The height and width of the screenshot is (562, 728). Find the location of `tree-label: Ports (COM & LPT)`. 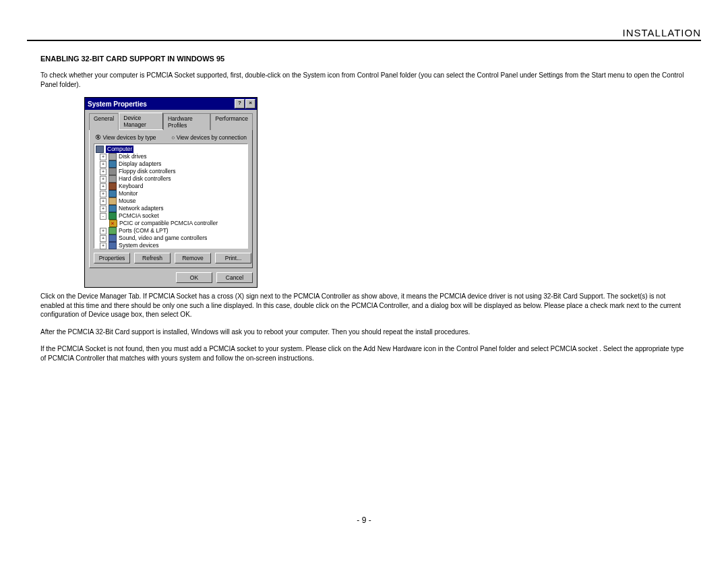

tree-label: Ports (COM & LPT) is located at coordinates (144, 230).